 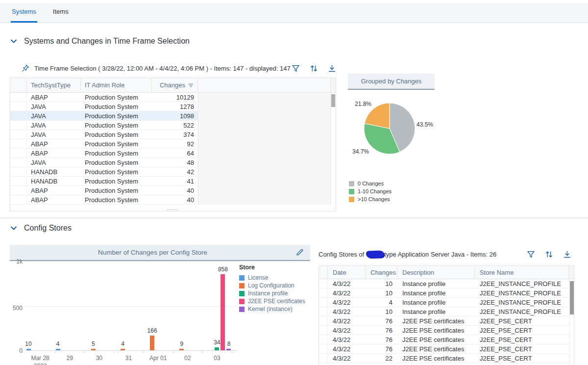 What do you see at coordinates (173, 208) in the screenshot?
I see `more-rows-trigger: .....` at bounding box center [173, 208].